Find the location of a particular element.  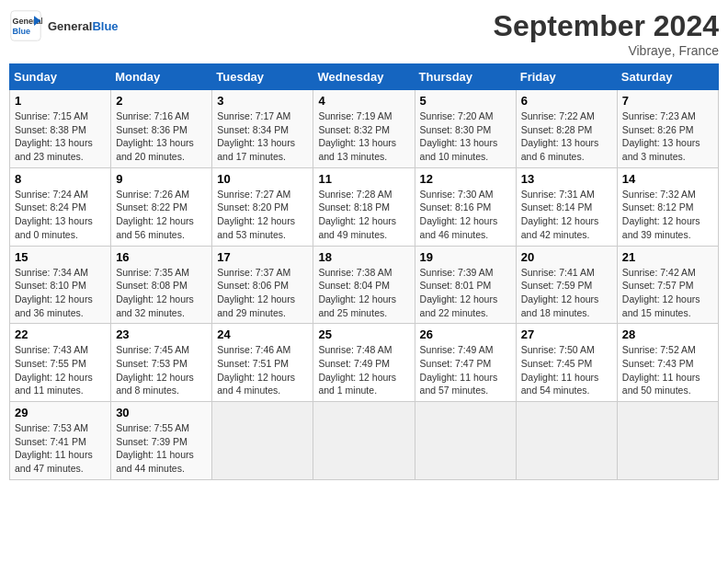

day-info: Sunrise: 7:41 AM Sunset: 7:59 PM Dayligh… is located at coordinates (566, 293).